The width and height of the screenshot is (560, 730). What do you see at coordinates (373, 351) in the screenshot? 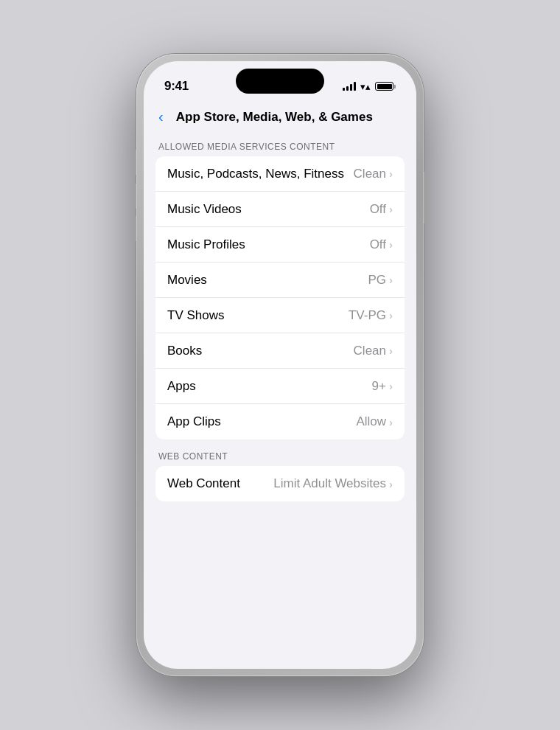
I see `books-value: Clean ›` at bounding box center [373, 351].